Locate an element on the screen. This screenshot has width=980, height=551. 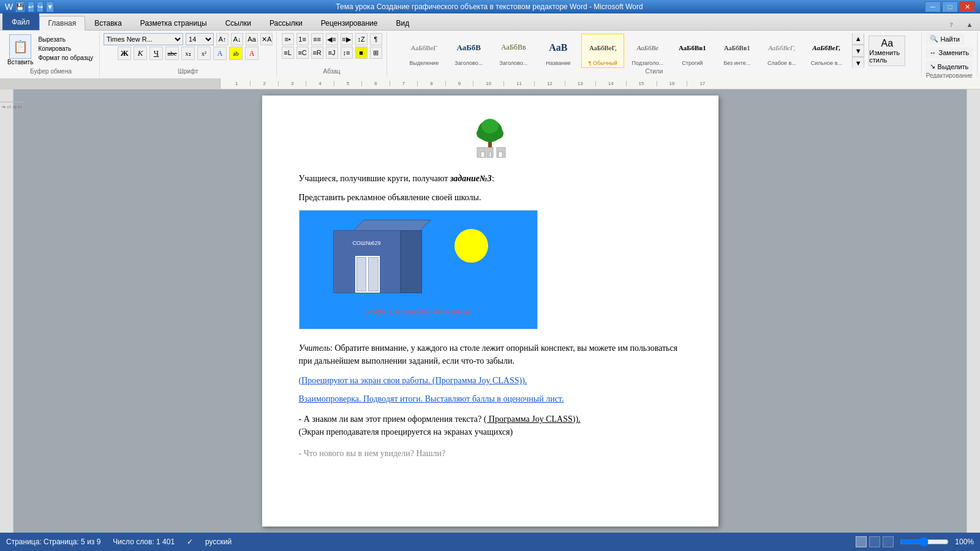
link1: (Проецируют на экран свои работы. (Прогр… is located at coordinates (490, 381).